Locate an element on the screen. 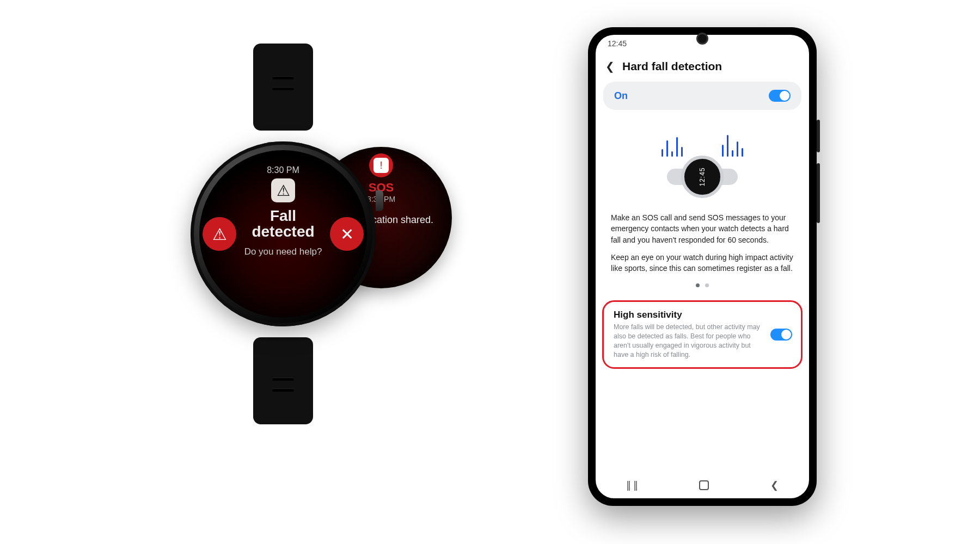  watch-crown is located at coordinates (379, 201).